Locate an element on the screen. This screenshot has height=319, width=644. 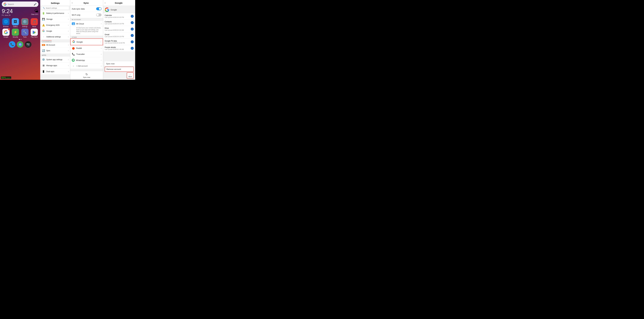
contacts-sub: Last synced 6/29/19 8:19 PM is located at coordinates (118, 24).